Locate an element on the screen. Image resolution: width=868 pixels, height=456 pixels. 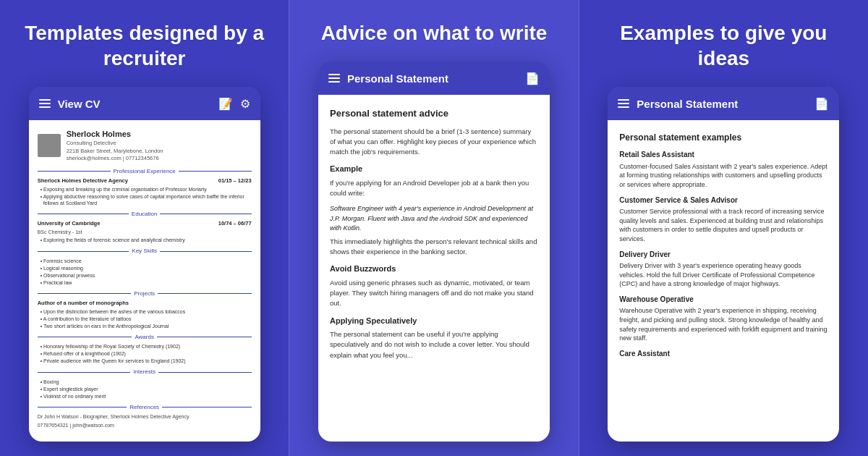
cv-section-projects: Projects is located at coordinates (145, 294).